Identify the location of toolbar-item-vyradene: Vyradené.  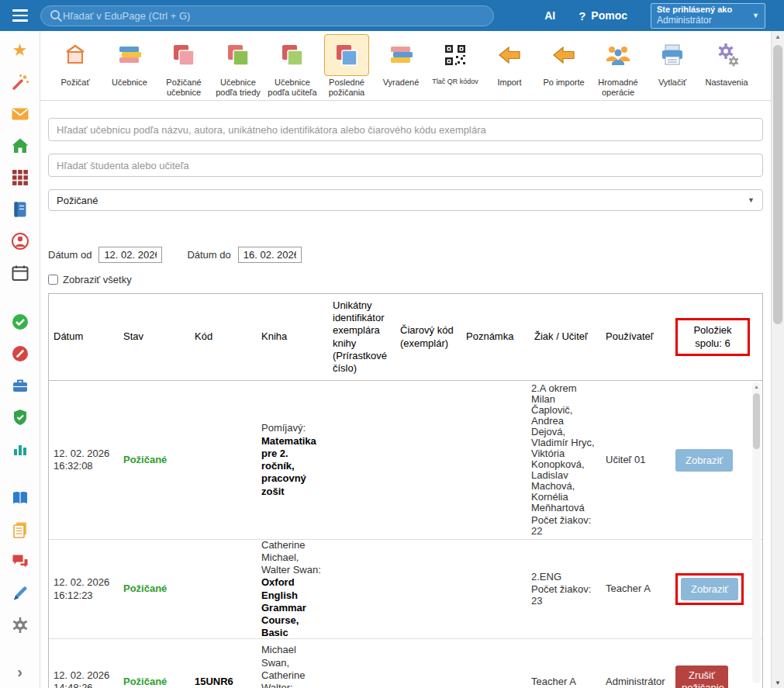
(401, 61).